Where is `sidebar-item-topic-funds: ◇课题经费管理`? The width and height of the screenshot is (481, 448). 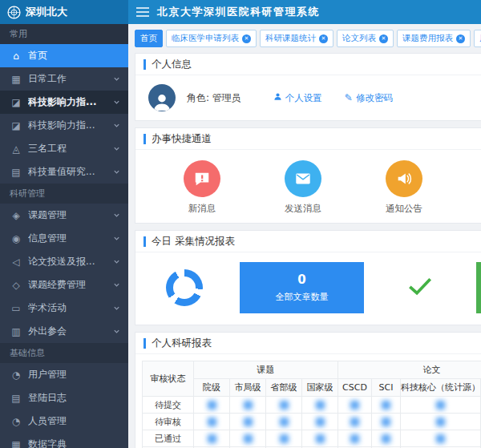 sidebar-item-topic-funds: ◇课题经费管理 is located at coordinates (64, 285).